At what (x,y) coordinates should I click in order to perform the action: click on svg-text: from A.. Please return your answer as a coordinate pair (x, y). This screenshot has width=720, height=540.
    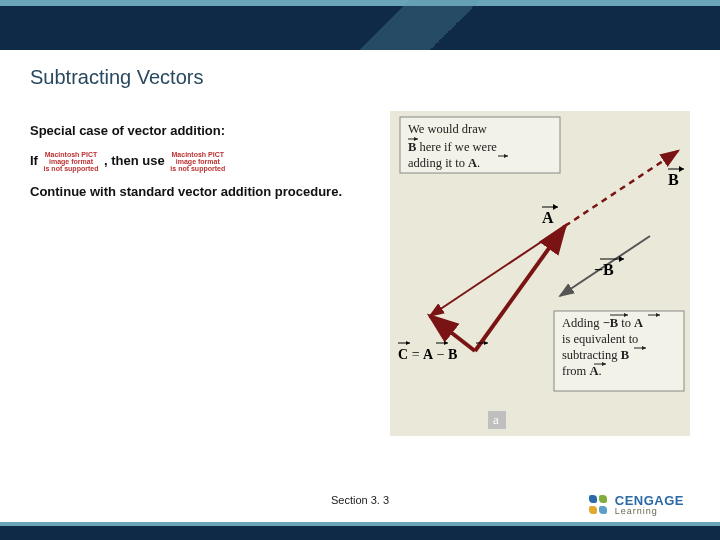
    Looking at the image, I should click on (582, 371).